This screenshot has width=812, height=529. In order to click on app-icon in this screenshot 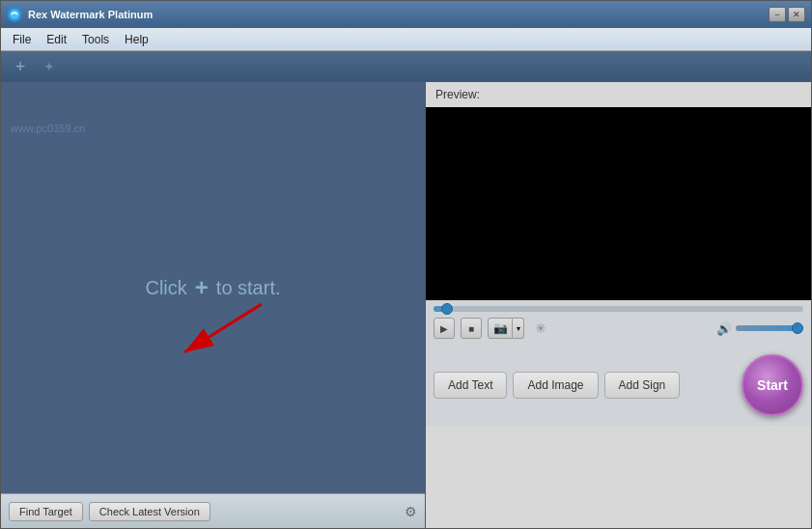, I will do `click(14, 14)`.